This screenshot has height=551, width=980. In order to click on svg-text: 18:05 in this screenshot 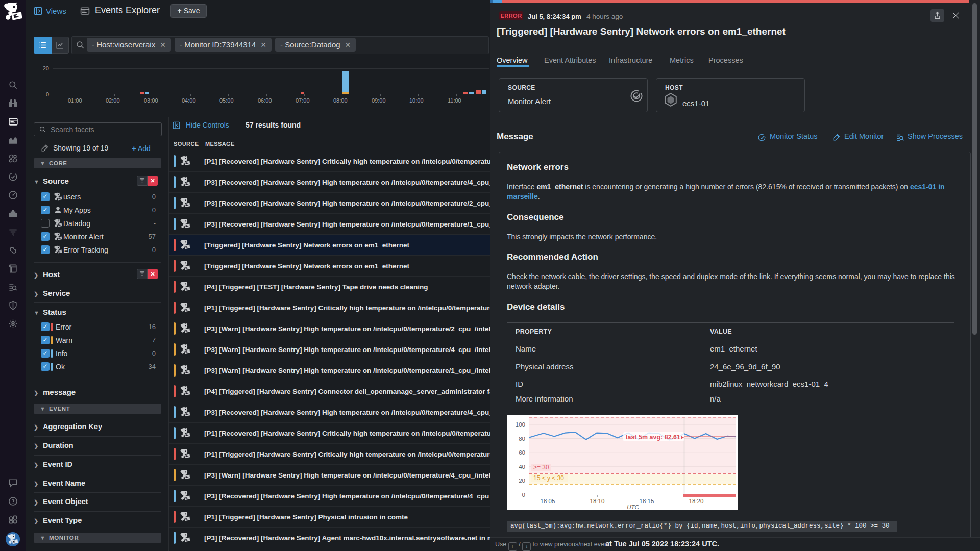, I will do `click(548, 501)`.